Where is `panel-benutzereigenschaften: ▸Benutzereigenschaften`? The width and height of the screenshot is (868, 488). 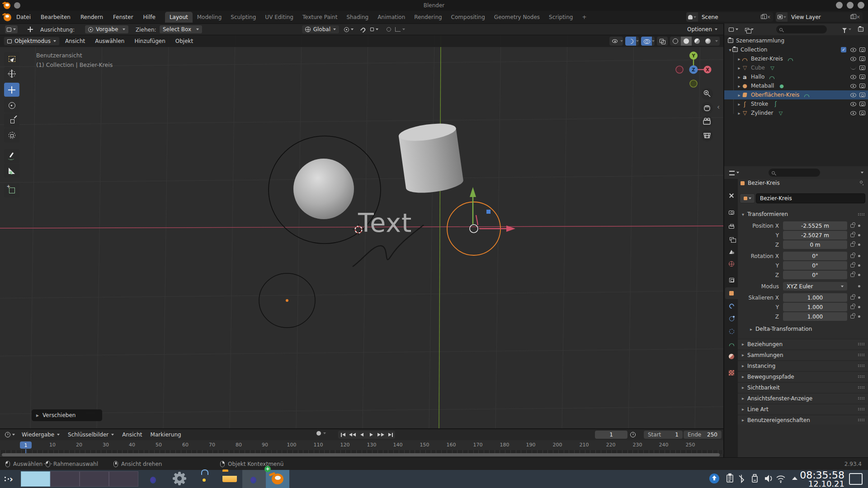 panel-benutzereigenschaften: ▸Benutzereigenschaften is located at coordinates (803, 420).